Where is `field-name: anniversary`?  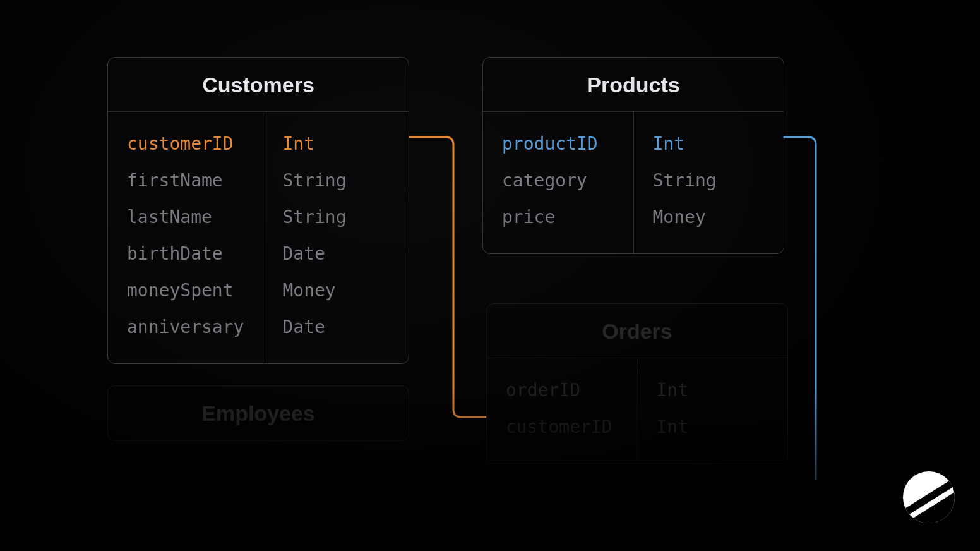
field-name: anniversary is located at coordinates (186, 327).